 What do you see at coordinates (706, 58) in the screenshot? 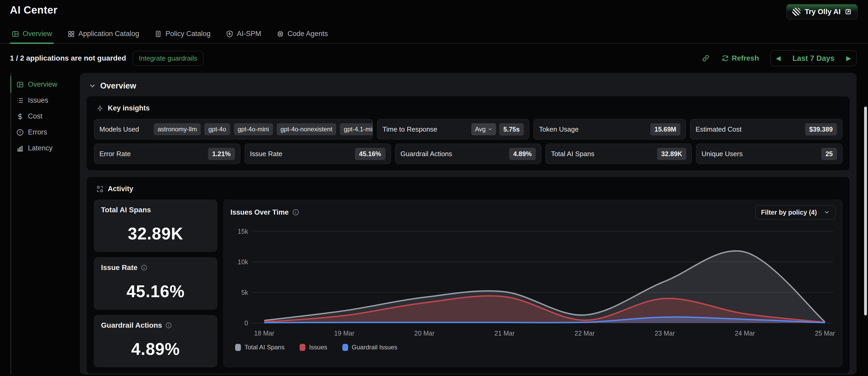
I see `copy-link-icon` at bounding box center [706, 58].